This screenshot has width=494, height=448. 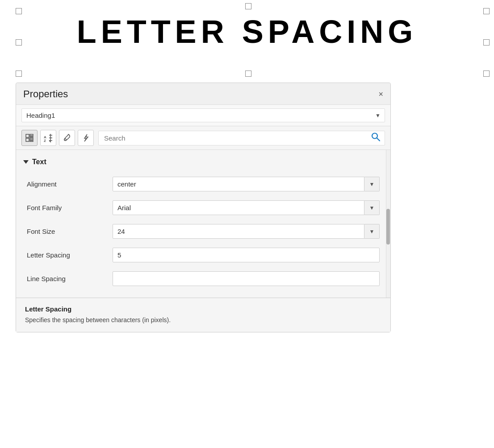 What do you see at coordinates (26, 162) in the screenshot?
I see `section-collapse-icon` at bounding box center [26, 162].